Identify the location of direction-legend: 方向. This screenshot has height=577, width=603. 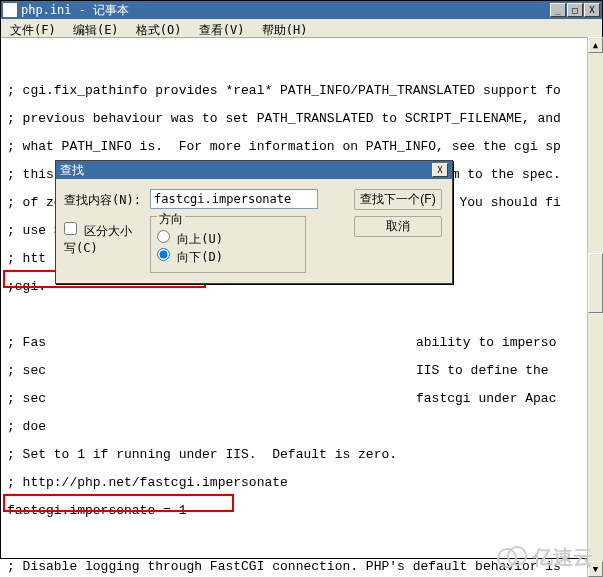
(171, 220).